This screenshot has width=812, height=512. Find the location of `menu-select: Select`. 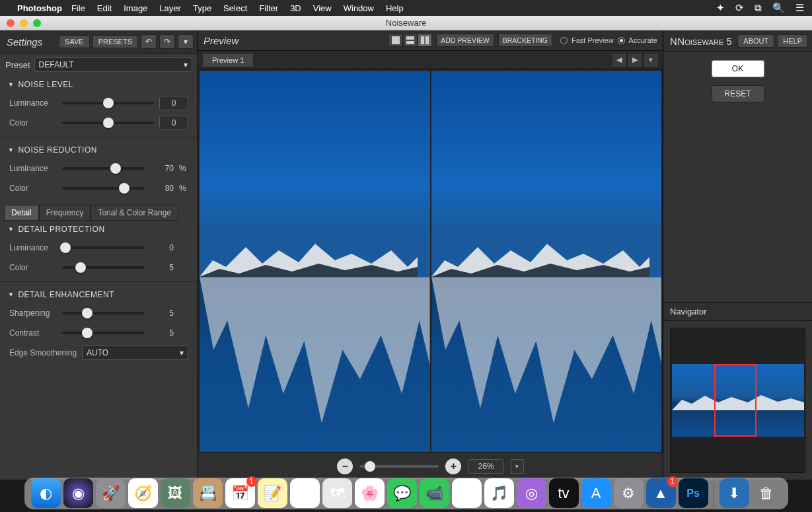

menu-select: Select is located at coordinates (235, 8).